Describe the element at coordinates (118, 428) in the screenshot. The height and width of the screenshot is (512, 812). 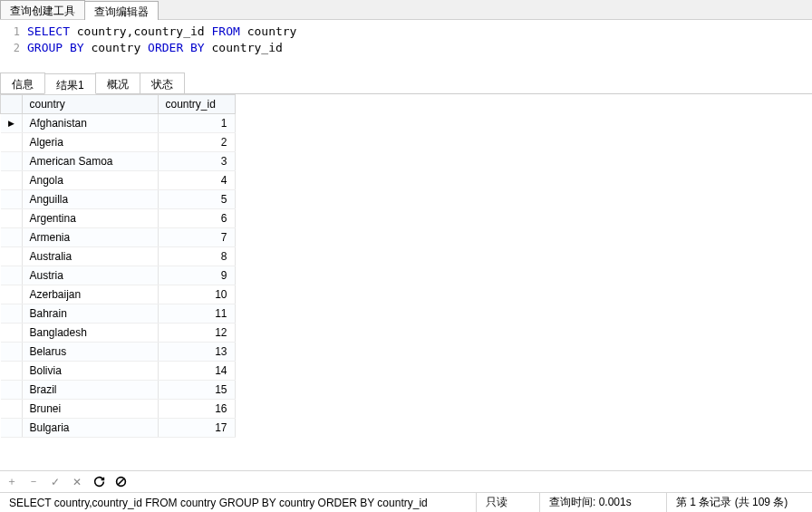
I see `table-row: Bulgaria17` at that location.